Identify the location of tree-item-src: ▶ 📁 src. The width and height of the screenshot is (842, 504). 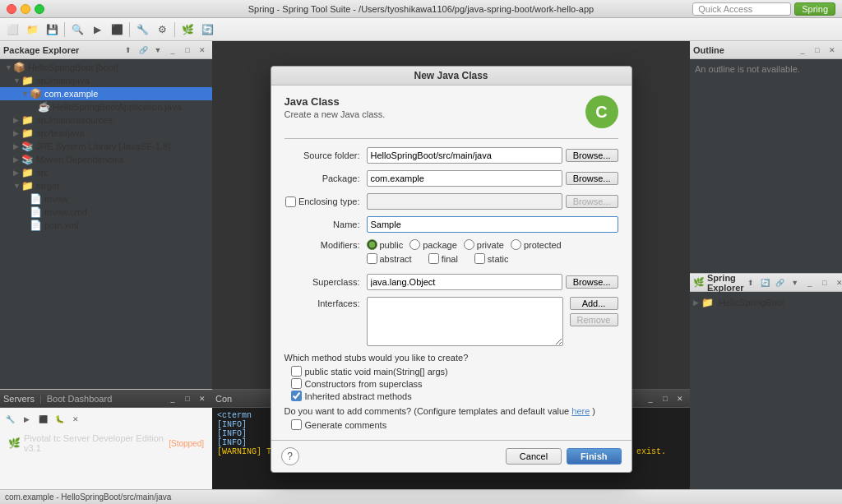
(106, 173).